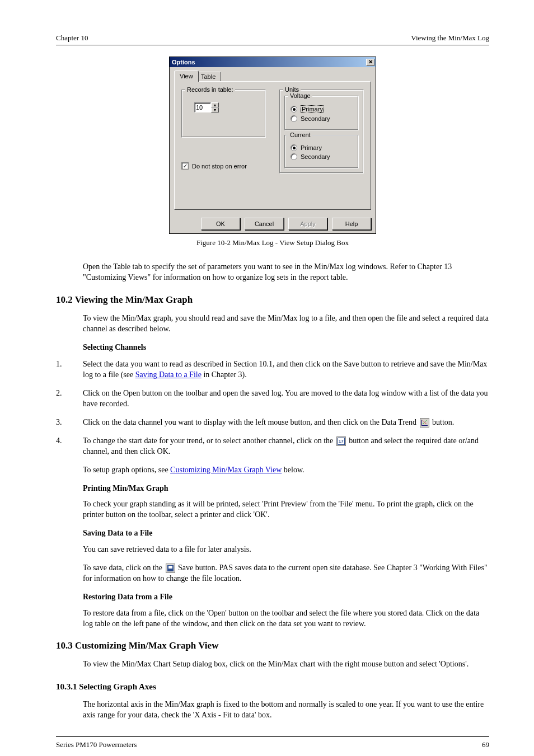 The image size is (534, 756). Describe the element at coordinates (300, 135) in the screenshot. I see `current-group-label: Current` at that location.